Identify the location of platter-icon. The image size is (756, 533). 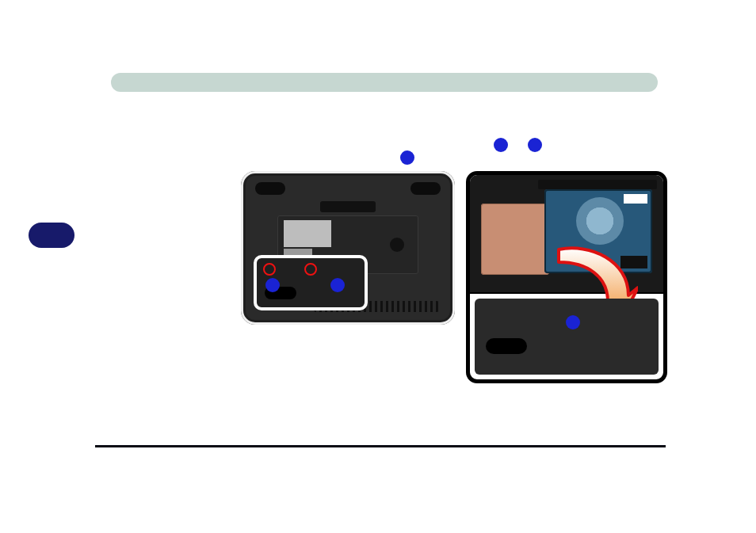
(600, 221).